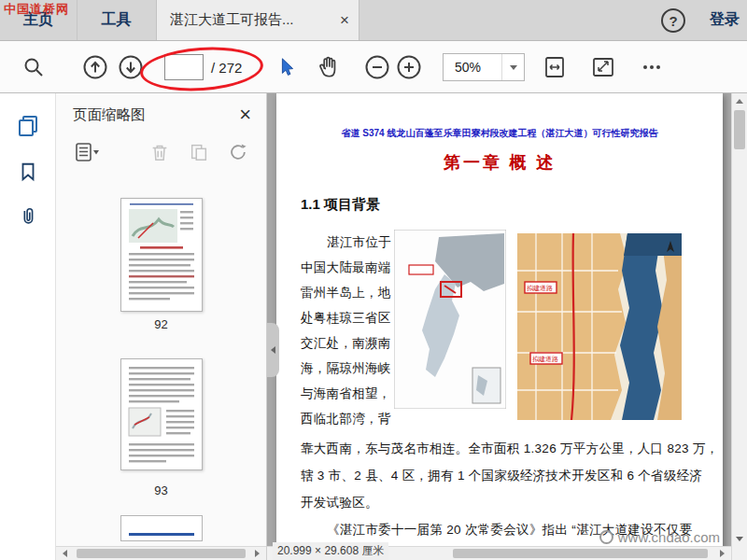 The height and width of the screenshot is (560, 747). I want to click on attachments-icon, so click(28, 218).